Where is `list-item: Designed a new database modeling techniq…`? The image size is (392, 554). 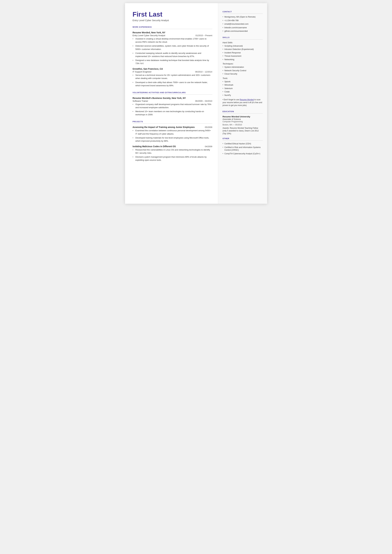 list-item: Designed a new database modeling techniq… is located at coordinates (172, 62).